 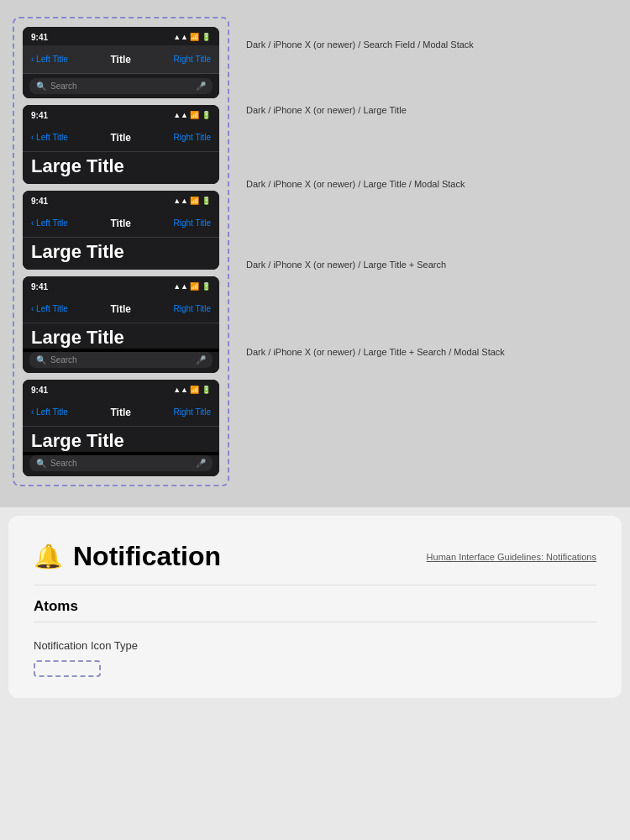 I want to click on large-title-text-2: Large Title, so click(x=121, y=166).